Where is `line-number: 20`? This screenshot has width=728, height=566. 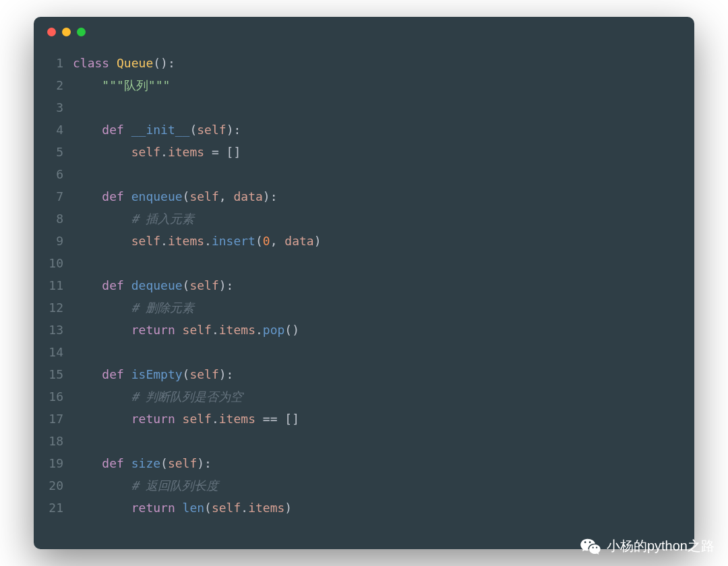 line-number: 20 is located at coordinates (53, 485).